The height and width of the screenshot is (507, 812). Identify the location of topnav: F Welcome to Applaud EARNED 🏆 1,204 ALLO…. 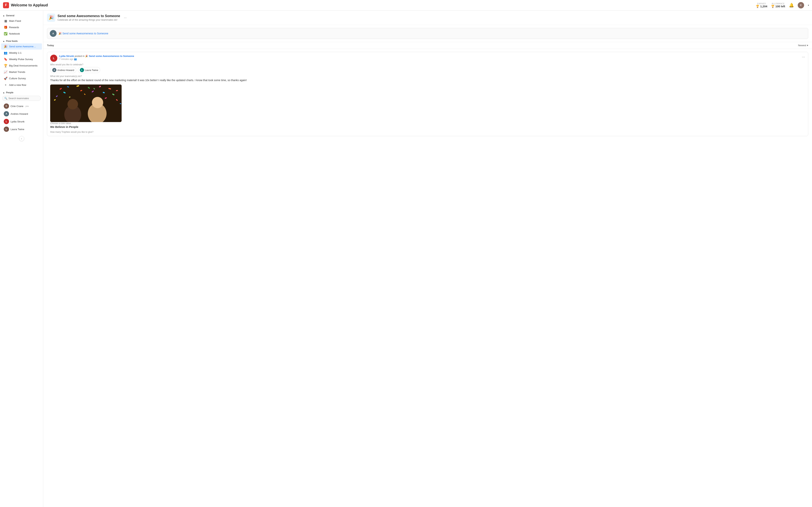
(406, 5).